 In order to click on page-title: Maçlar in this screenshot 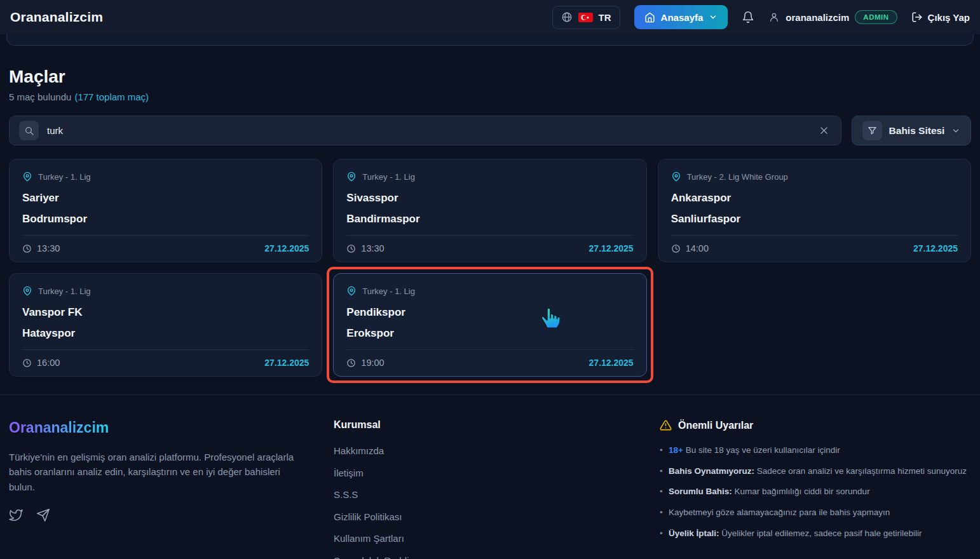, I will do `click(490, 77)`.